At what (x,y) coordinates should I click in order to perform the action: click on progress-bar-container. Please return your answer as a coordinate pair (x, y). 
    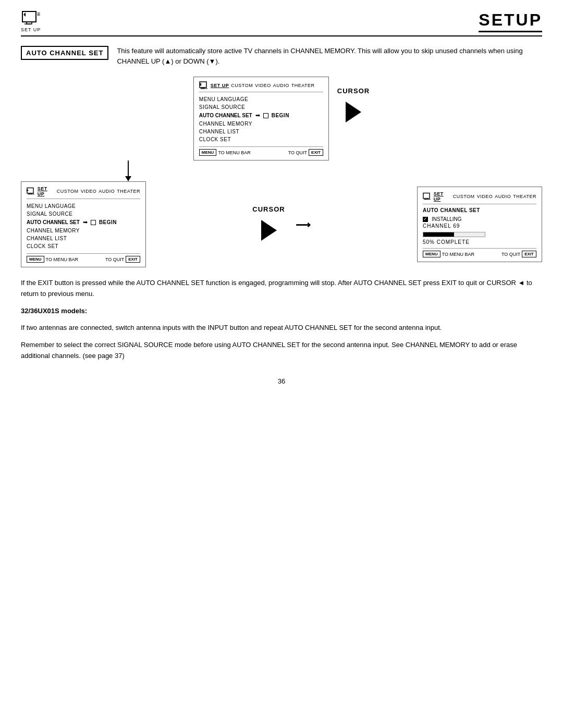
    Looking at the image, I should click on (454, 235).